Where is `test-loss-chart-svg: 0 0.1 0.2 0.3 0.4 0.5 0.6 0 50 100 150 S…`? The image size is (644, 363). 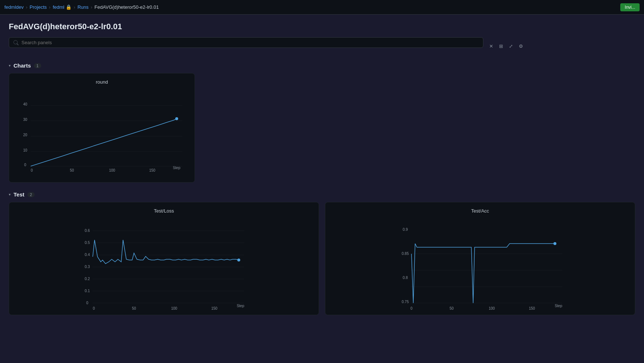
test-loss-chart-svg: 0 0.1 0.2 0.3 0.4 0.5 0.6 0 50 100 150 S… is located at coordinates (164, 262).